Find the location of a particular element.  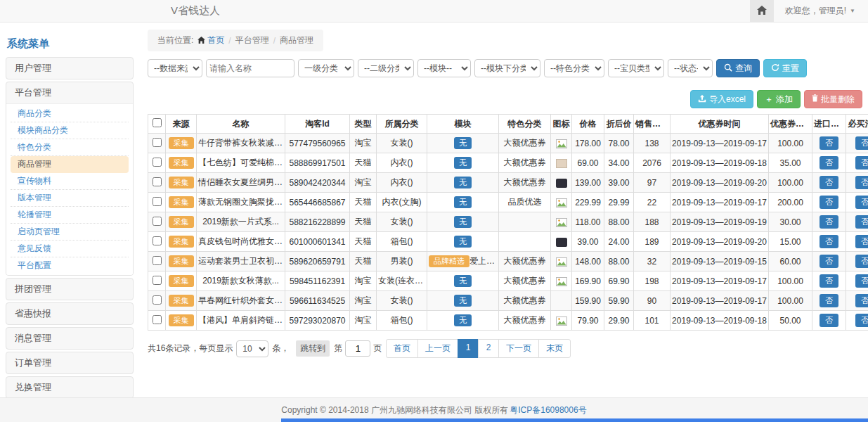

sidebar-item: 商品分类 is located at coordinates (70, 114).